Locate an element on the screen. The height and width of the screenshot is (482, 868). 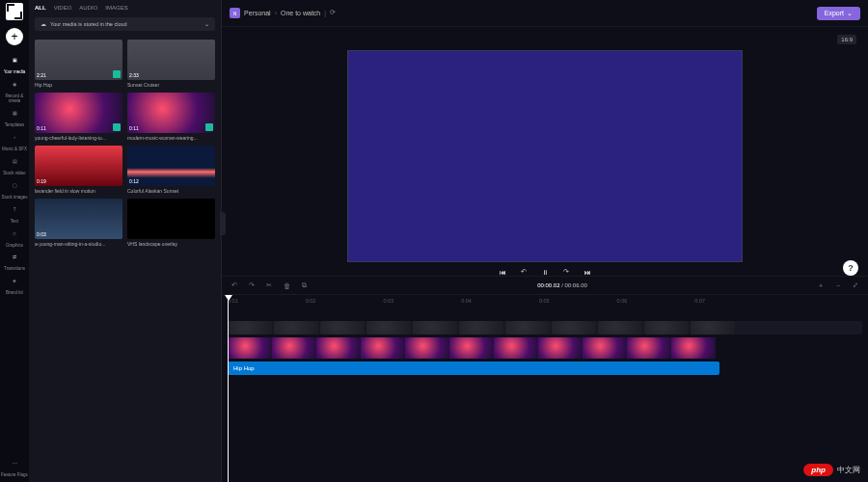
tab-audio: AUDIO is located at coordinates (89, 8).